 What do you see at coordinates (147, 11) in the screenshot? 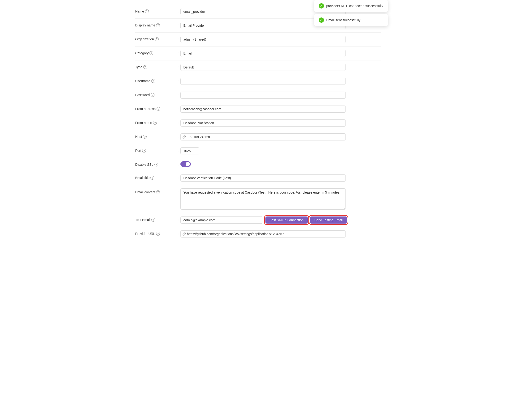
I see `help-icon-name: ?` at bounding box center [147, 11].